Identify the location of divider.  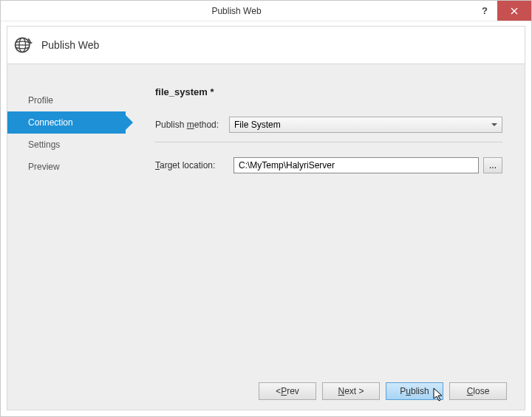
(329, 142).